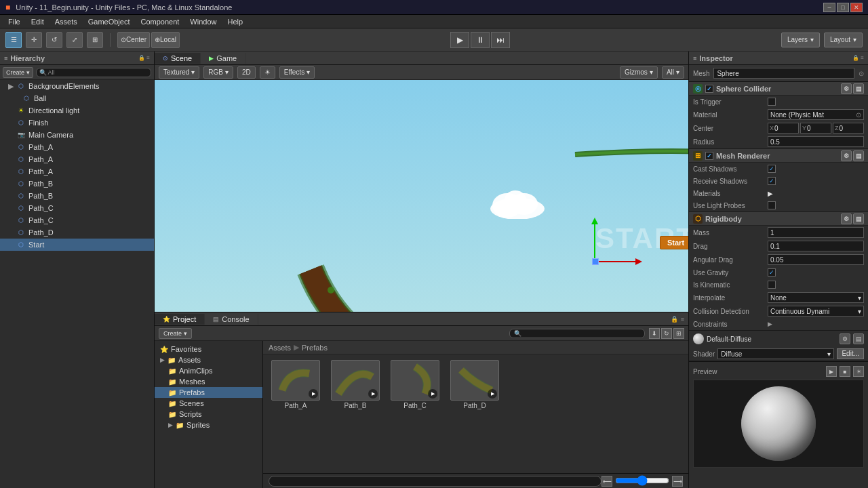 This screenshot has width=868, height=488. Describe the element at coordinates (95, 40) in the screenshot. I see `rect-tool: ⊞` at that location.